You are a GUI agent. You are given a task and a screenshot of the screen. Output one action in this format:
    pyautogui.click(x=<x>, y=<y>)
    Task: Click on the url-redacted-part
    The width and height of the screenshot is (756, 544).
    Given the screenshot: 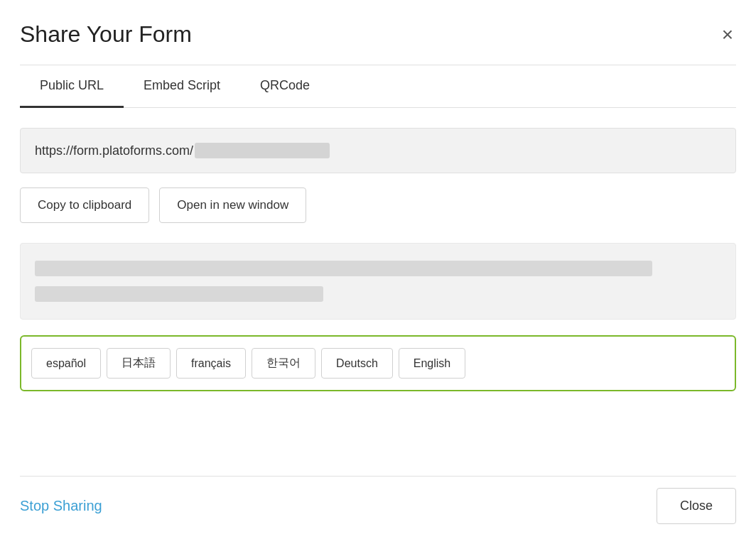 What is the action you would take?
    pyautogui.click(x=262, y=151)
    